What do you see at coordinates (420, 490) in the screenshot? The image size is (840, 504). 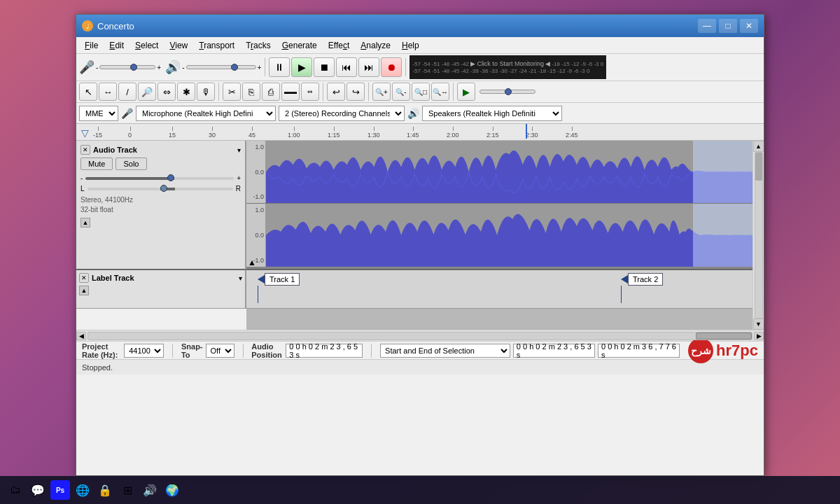 I see `taskbar: 🗂 💬 Ps 🌐 🔒 ⊞ 🔊 🌍` at bounding box center [420, 490].